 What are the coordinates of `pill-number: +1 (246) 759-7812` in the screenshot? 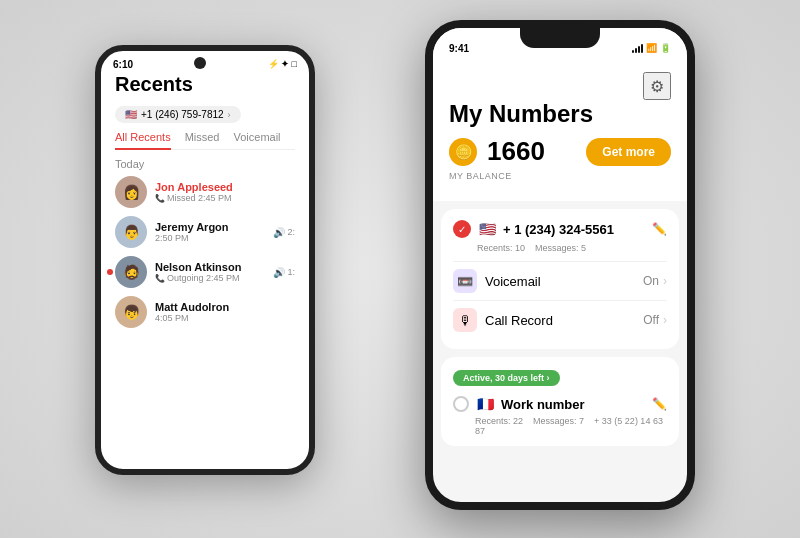 It's located at (182, 114).